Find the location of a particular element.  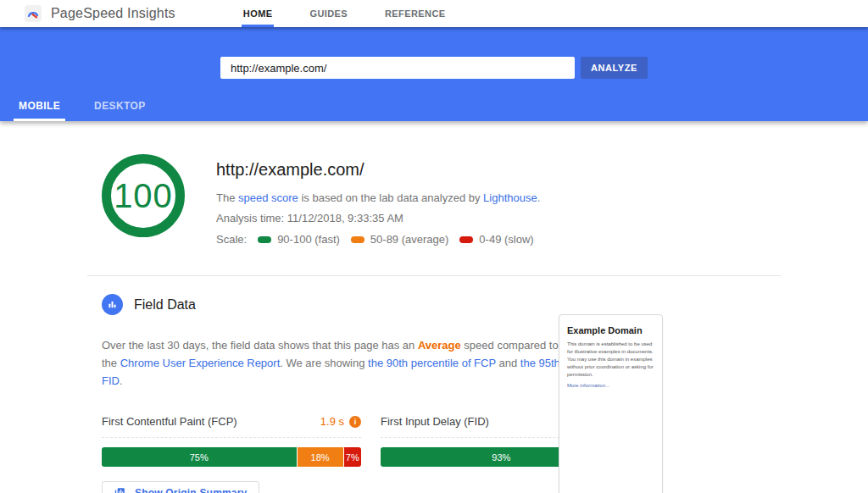

nav-item-guides: GUIDES is located at coordinates (329, 14).